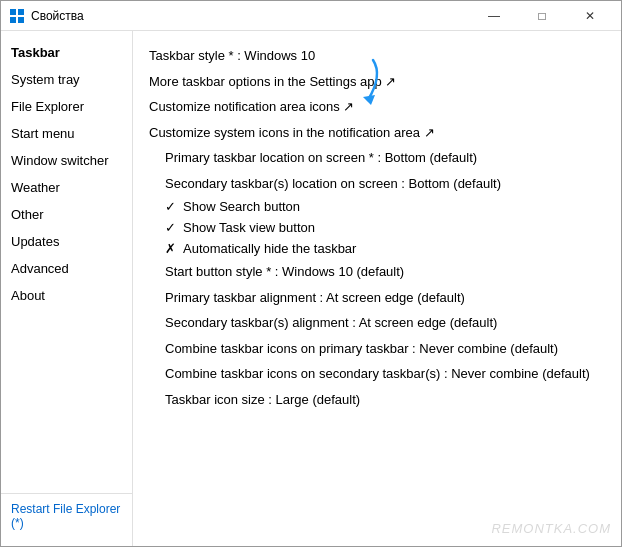 The width and height of the screenshot is (622, 547). Describe the element at coordinates (66, 214) in the screenshot. I see `sidebar-item-other: Other` at that location.